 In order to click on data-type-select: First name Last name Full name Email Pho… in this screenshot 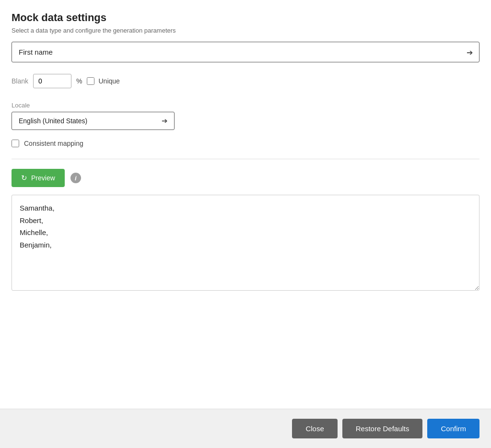, I will do `click(246, 52)`.